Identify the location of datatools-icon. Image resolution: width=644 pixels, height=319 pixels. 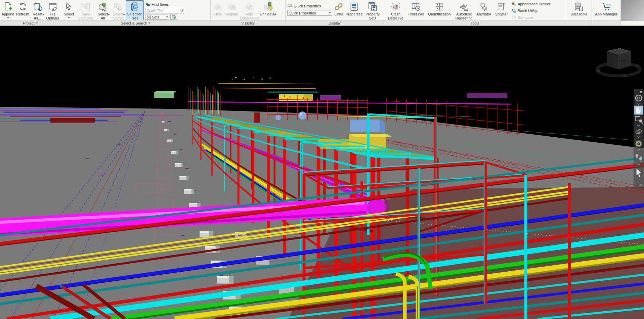
(579, 7).